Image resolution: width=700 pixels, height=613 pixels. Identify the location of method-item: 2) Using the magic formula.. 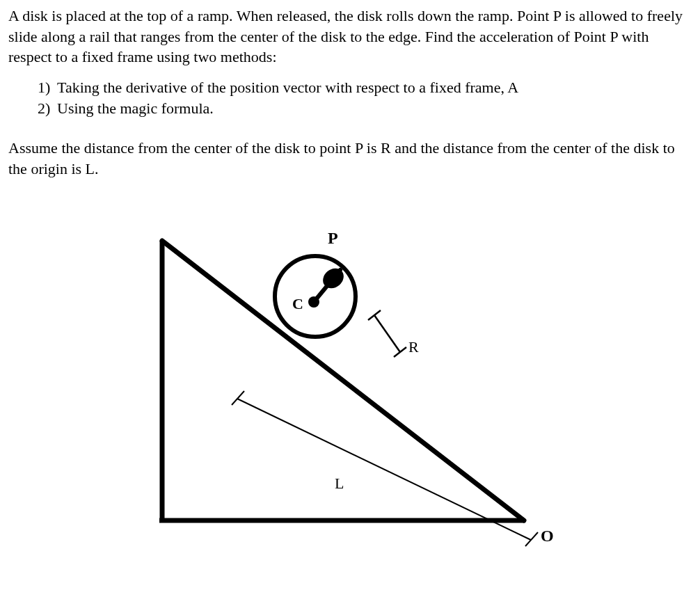
(365, 109).